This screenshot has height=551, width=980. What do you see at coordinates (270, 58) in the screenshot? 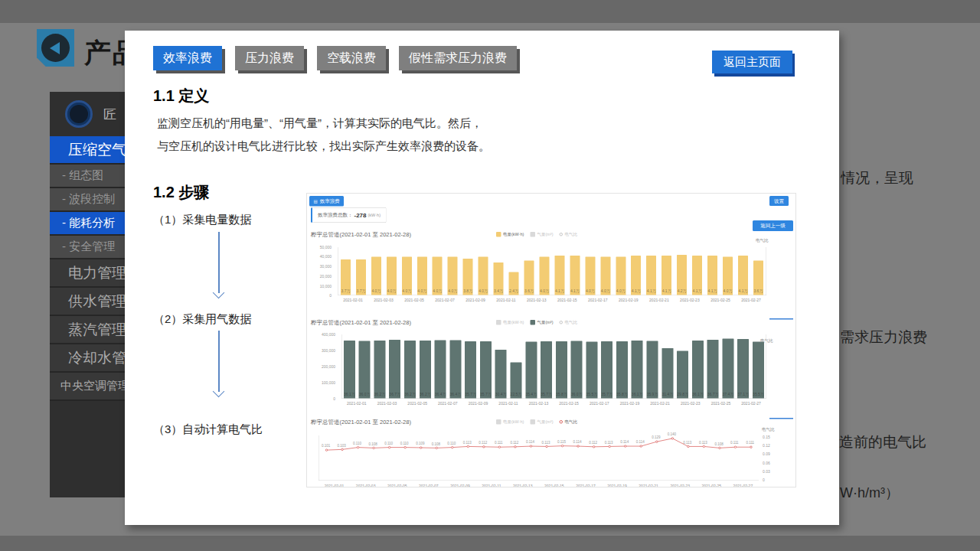
I see `tab-pressure-waste: 压力浪费` at bounding box center [270, 58].